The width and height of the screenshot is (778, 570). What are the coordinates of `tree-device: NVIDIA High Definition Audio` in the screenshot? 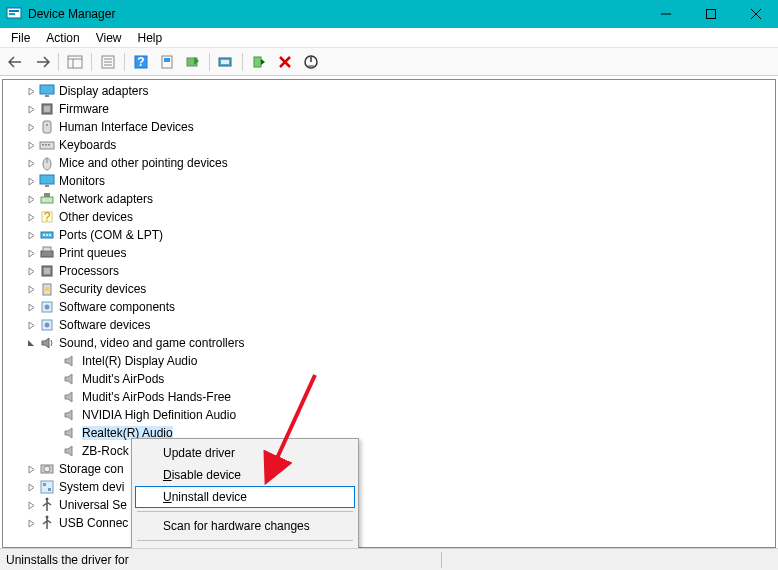 It's located at (389, 415).